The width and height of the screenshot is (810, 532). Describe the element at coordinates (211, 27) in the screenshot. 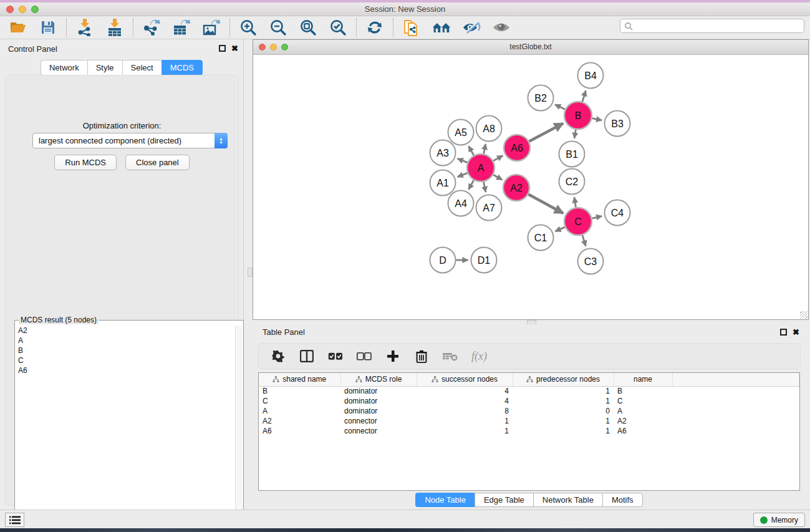

I see `export-image-icon` at that location.